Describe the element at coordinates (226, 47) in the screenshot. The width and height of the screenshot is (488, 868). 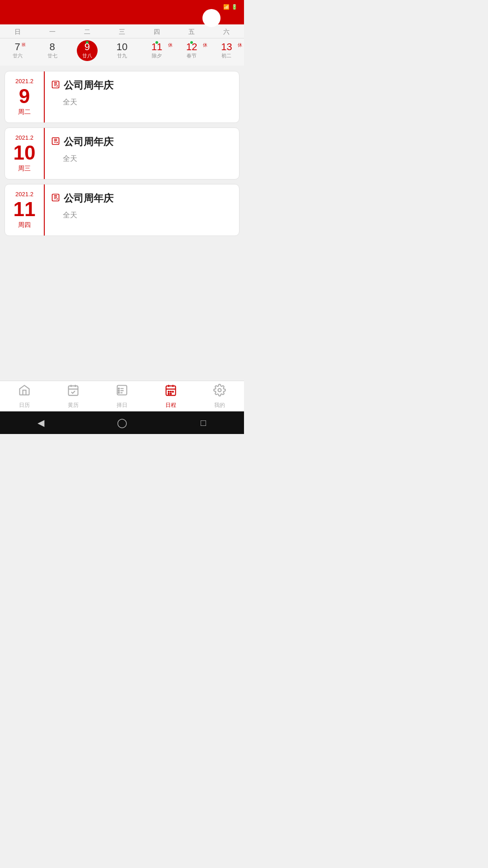
I see `day-number: 13` at that location.